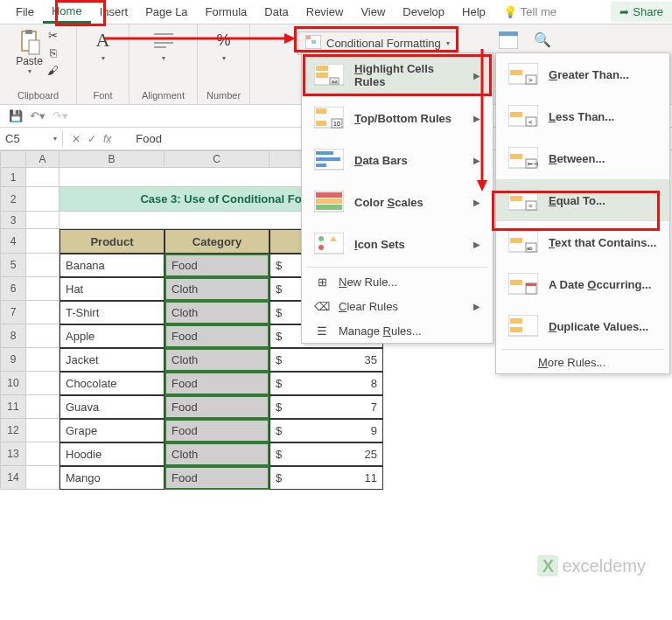 Image resolution: width=672 pixels, height=620 pixels. What do you see at coordinates (424, 12) in the screenshot?
I see `tab-developer: Develop` at bounding box center [424, 12].